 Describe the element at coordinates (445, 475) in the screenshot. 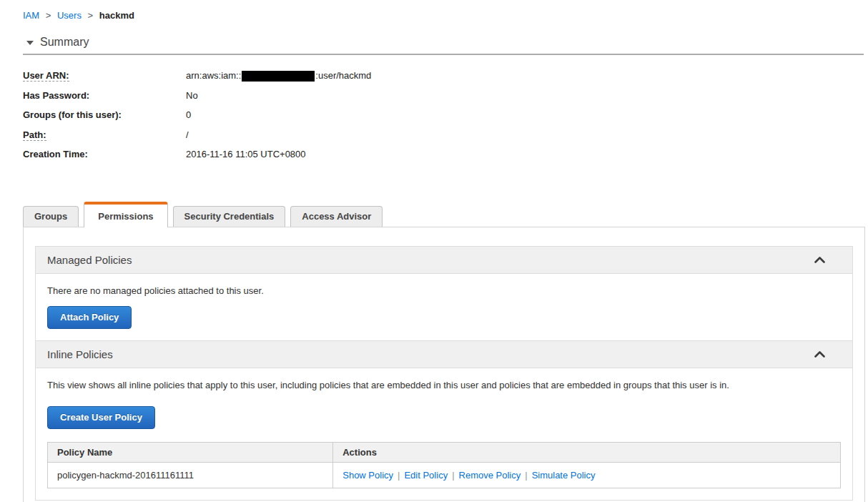

I see `table-row: policygen-hackmd-201611161111 Show Polic…` at that location.